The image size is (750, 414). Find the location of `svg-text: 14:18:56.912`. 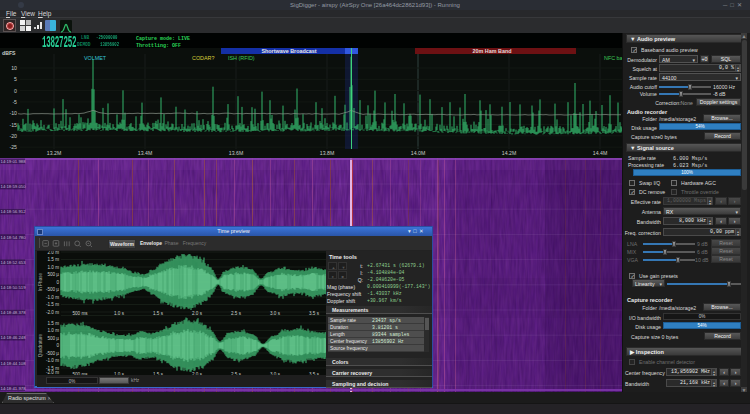

svg-text: 14:18:56.912 is located at coordinates (14, 212).